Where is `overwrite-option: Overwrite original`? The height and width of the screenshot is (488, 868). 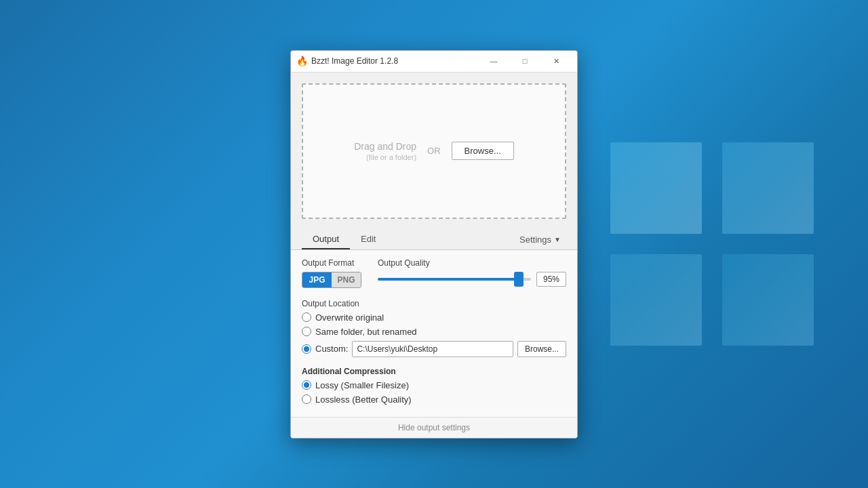
overwrite-option: Overwrite original is located at coordinates (434, 317).